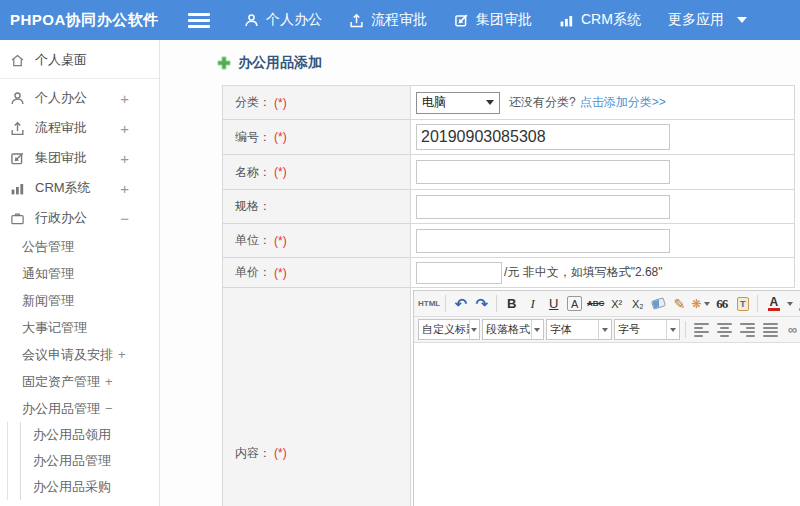 The image size is (800, 506). I want to click on user-icon, so click(252, 20).